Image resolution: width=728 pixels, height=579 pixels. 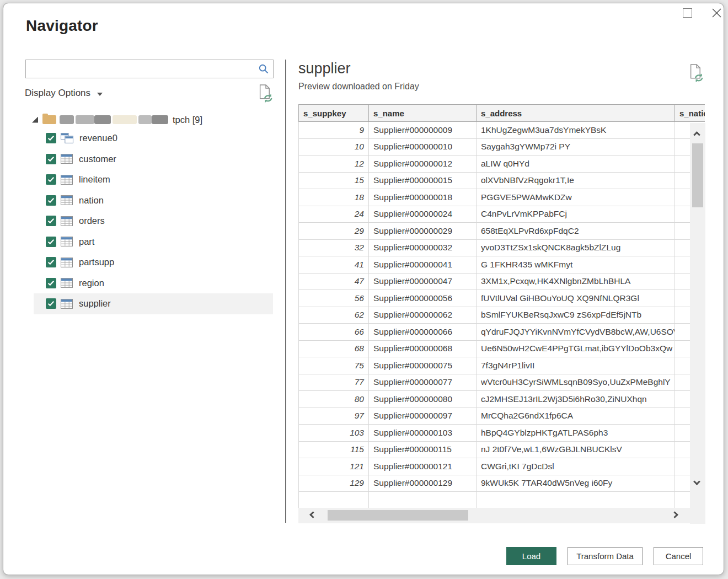 What do you see at coordinates (334, 214) in the screenshot?
I see `table-cell: 24` at bounding box center [334, 214].